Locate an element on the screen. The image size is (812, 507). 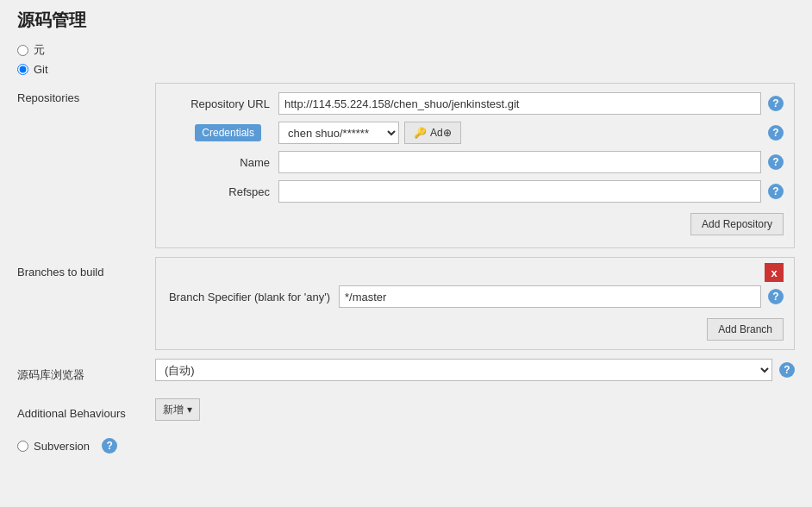
additional-behaviours-section: Additional Behaviours 新增 ▾ is located at coordinates (406, 414).